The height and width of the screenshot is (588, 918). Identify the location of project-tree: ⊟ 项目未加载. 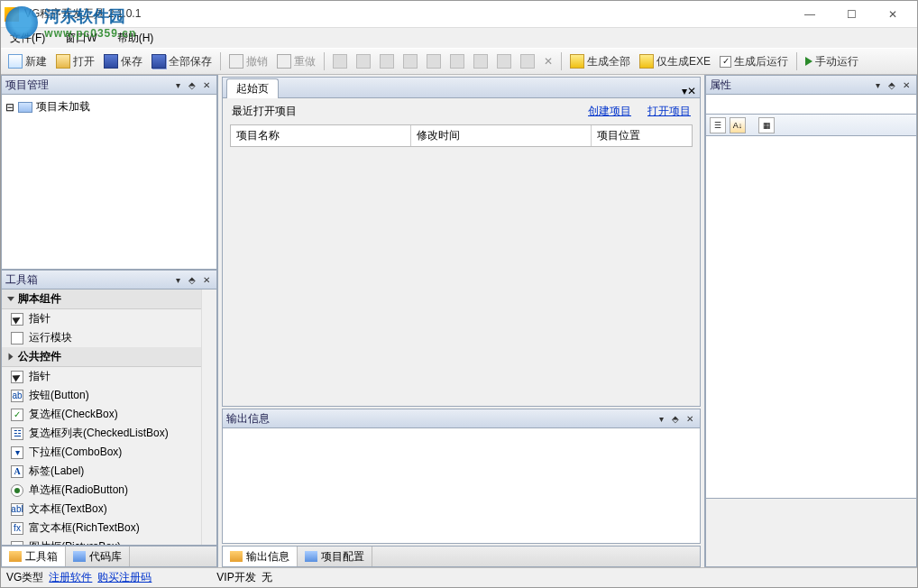
(109, 182).